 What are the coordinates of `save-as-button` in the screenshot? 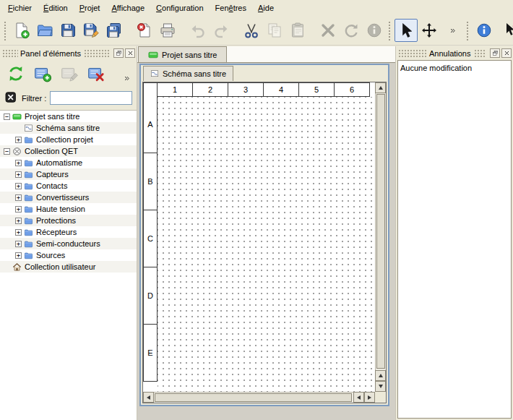 It's located at (91, 30).